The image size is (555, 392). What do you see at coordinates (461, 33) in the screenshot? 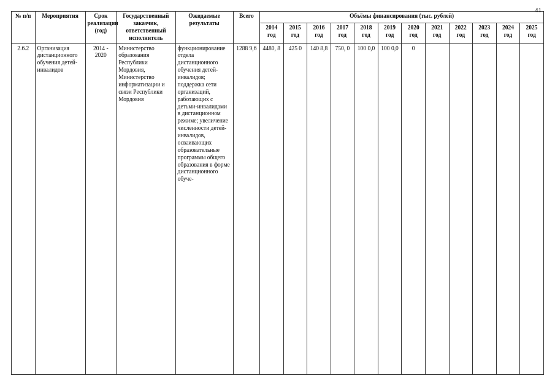
I see `header-yr-2022: 2022 год` at bounding box center [461, 33].